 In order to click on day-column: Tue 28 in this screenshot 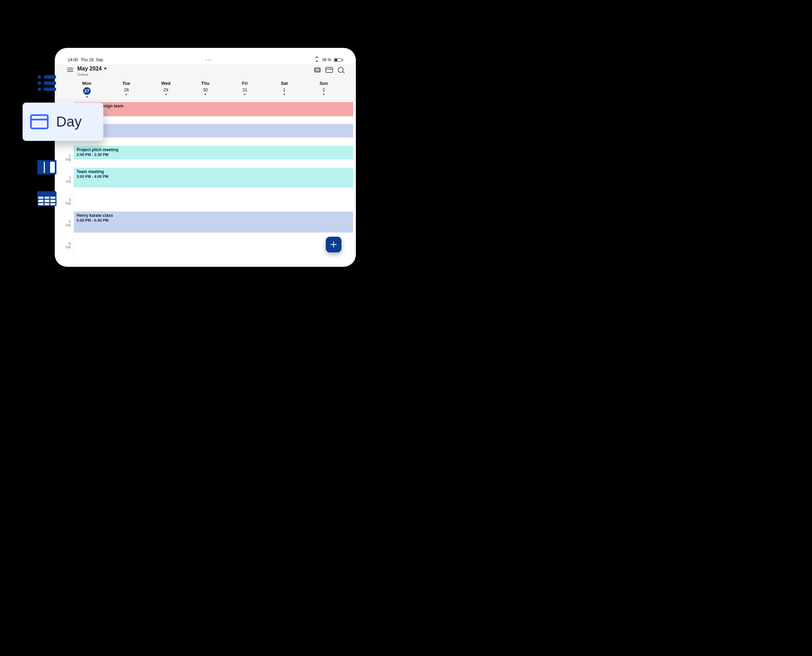, I will do `click(126, 89)`.